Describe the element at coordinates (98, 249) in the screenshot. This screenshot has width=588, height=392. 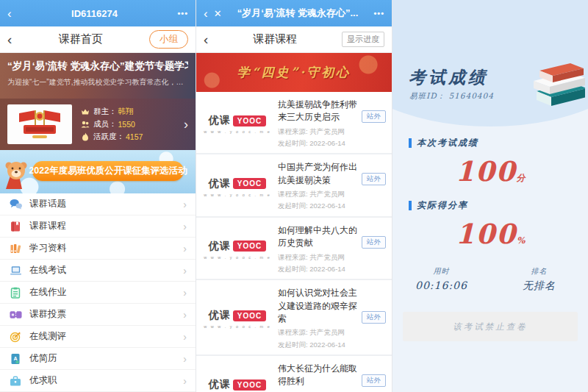
I see `menu-item-materials: 学习资料 ›` at that location.